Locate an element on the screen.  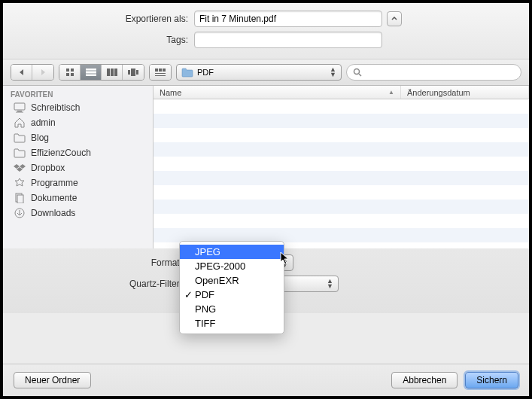
menu-item-jpeg2000: JPEG-2000 is located at coordinates (232, 267).